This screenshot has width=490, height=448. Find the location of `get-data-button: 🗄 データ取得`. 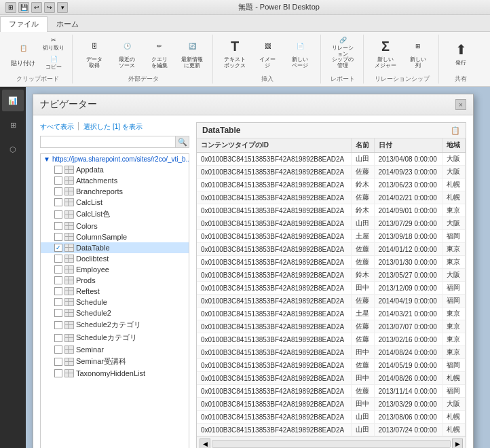

get-data-button: 🗄 データ取得 is located at coordinates (94, 53).